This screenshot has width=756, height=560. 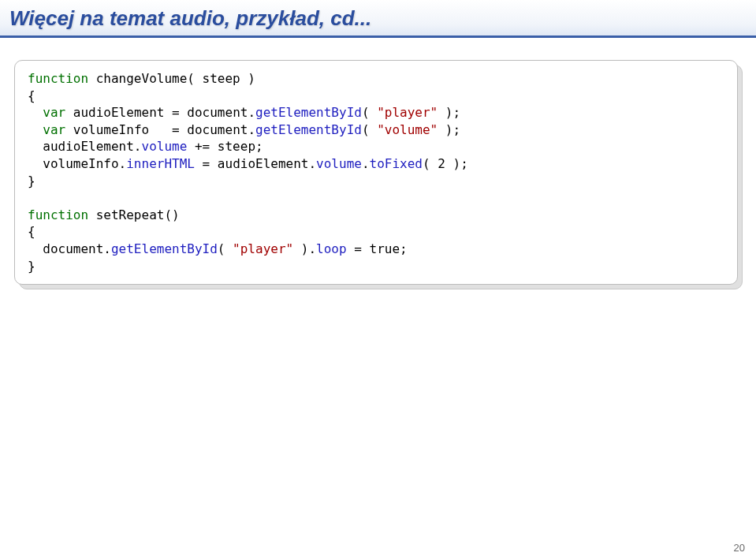 I want to click on identifier: steep, so click(x=236, y=147).